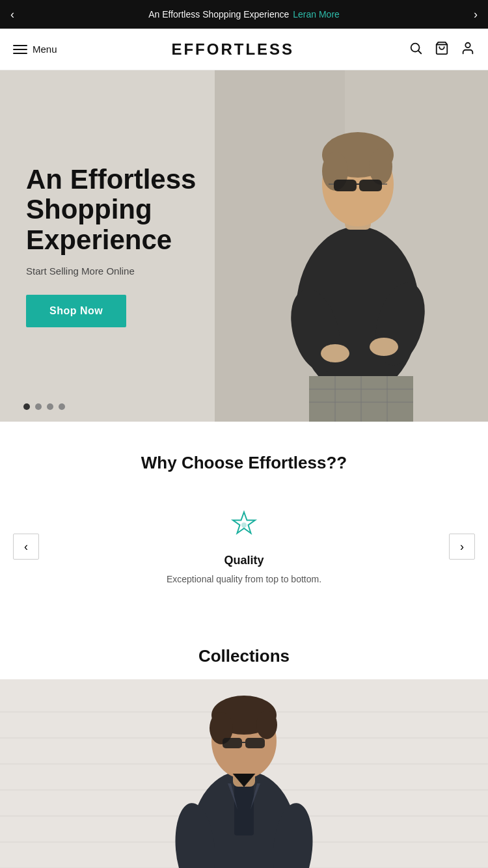 The image size is (488, 868). Describe the element at coordinates (244, 547) in the screenshot. I see `why-carousel: ‹ Quality Exceptional quality from top t…` at that location.